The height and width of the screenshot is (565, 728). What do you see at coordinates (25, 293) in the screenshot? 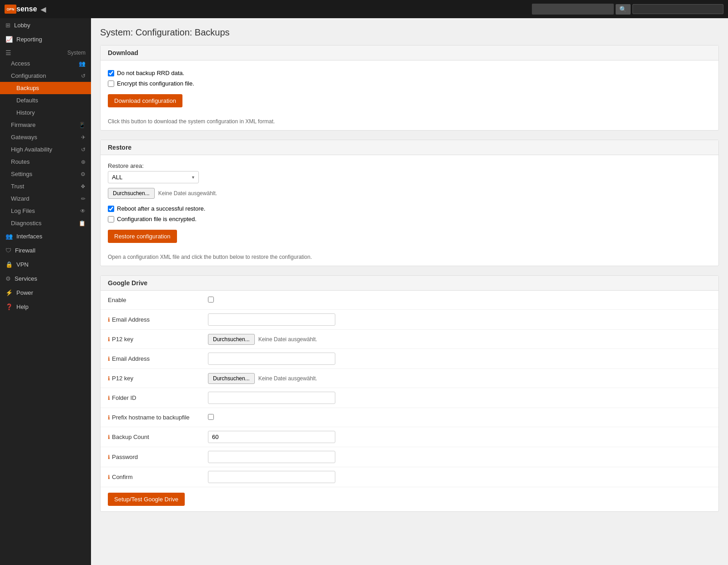
I see `sidebar-label-power: Power` at bounding box center [25, 293].